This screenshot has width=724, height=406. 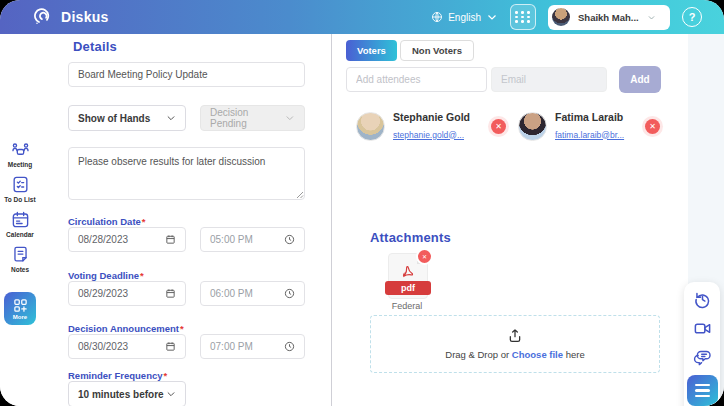 What do you see at coordinates (464, 18) in the screenshot?
I see `language-label: English` at bounding box center [464, 18].